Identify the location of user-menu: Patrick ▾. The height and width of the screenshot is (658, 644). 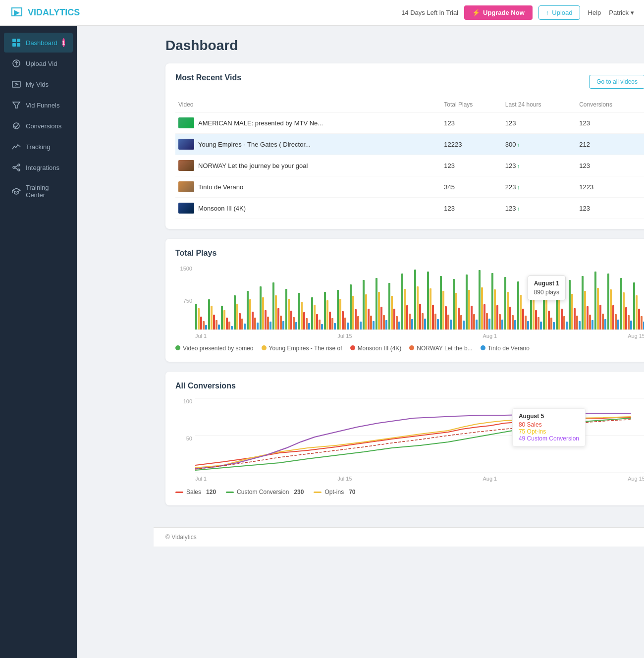
(621, 13).